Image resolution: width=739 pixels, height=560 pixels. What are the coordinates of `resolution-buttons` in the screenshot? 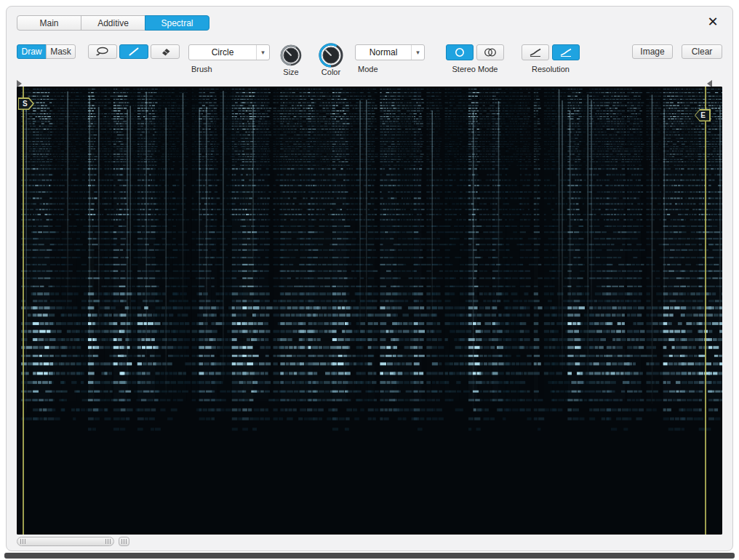 It's located at (551, 52).